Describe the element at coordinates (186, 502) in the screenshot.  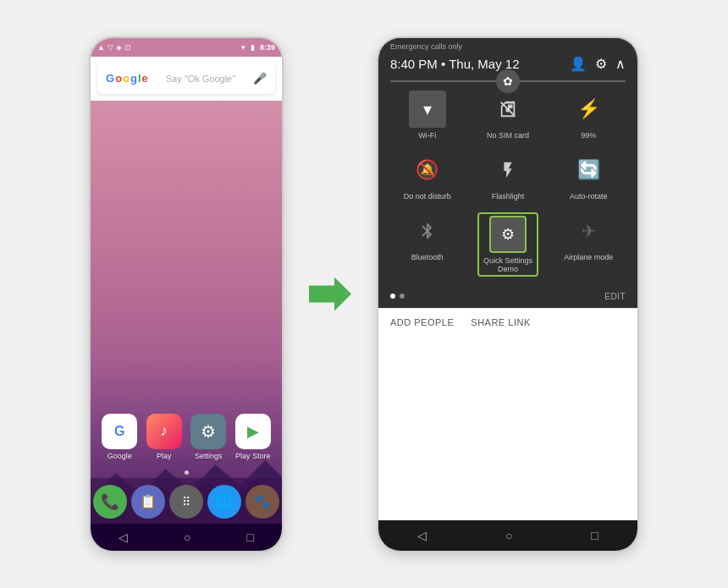
I see `dock-apps: ⠿` at that location.